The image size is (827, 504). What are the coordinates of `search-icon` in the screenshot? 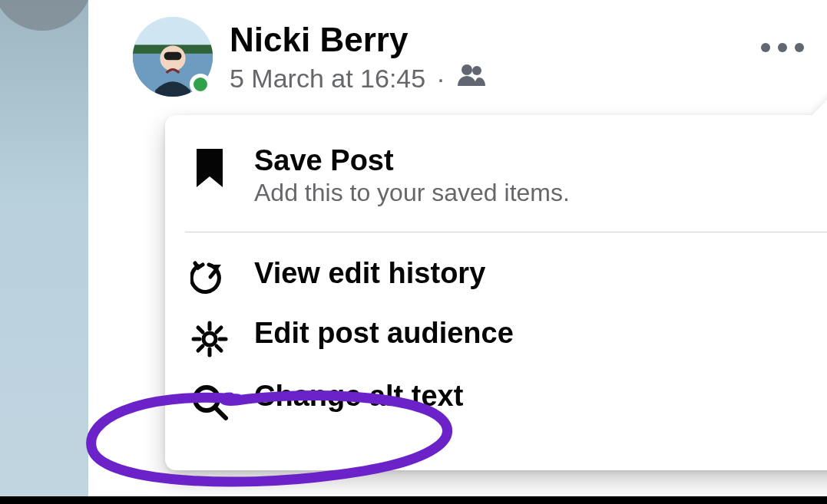 It's located at (210, 400).